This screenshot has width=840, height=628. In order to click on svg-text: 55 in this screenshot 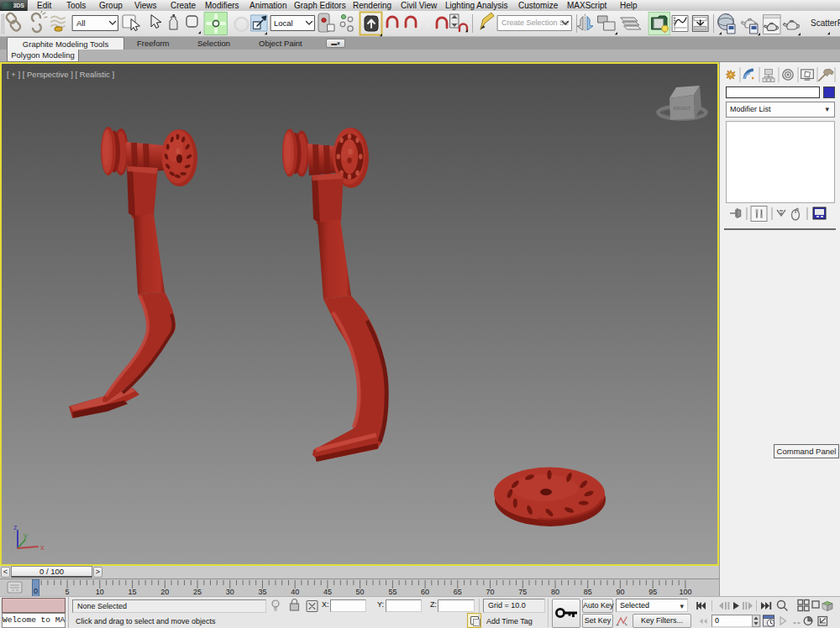, I will do `click(392, 592)`.